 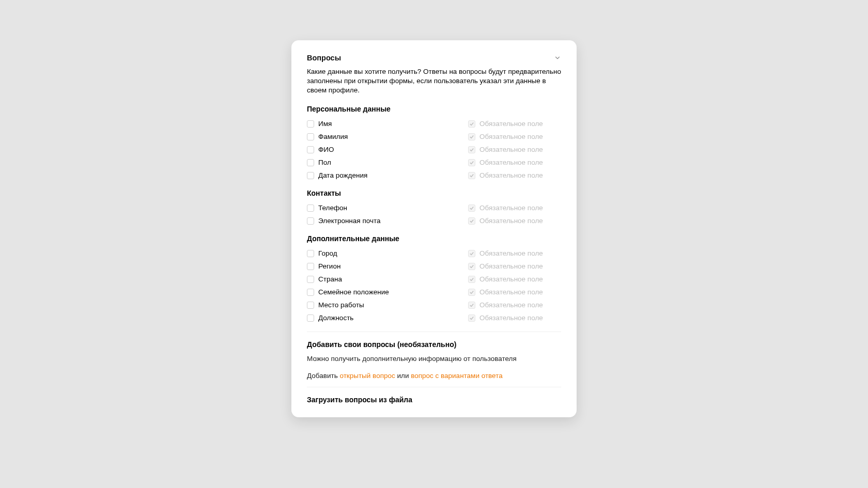 I want to click on row-region: Регион Обязательное поле, so click(x=434, y=266).